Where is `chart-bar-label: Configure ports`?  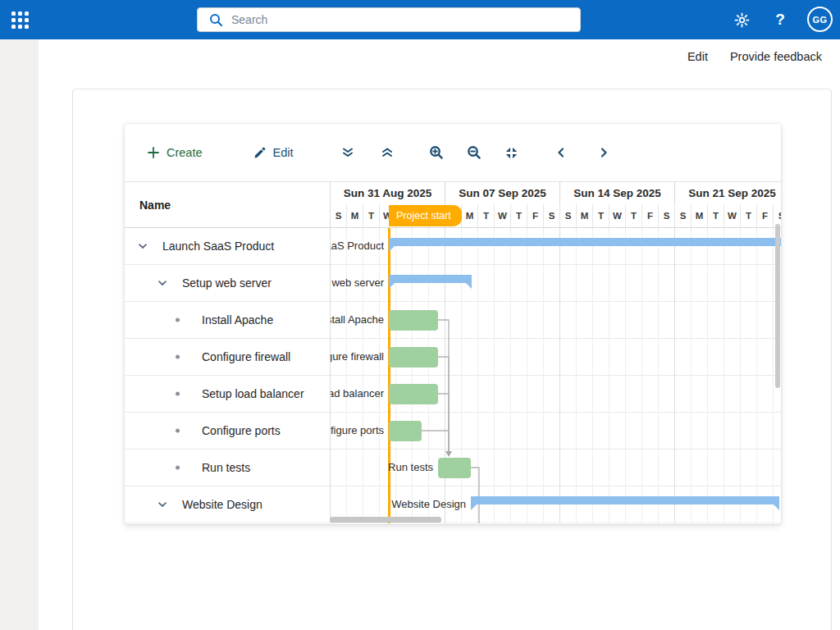 chart-bar-label: Configure ports is located at coordinates (358, 430).